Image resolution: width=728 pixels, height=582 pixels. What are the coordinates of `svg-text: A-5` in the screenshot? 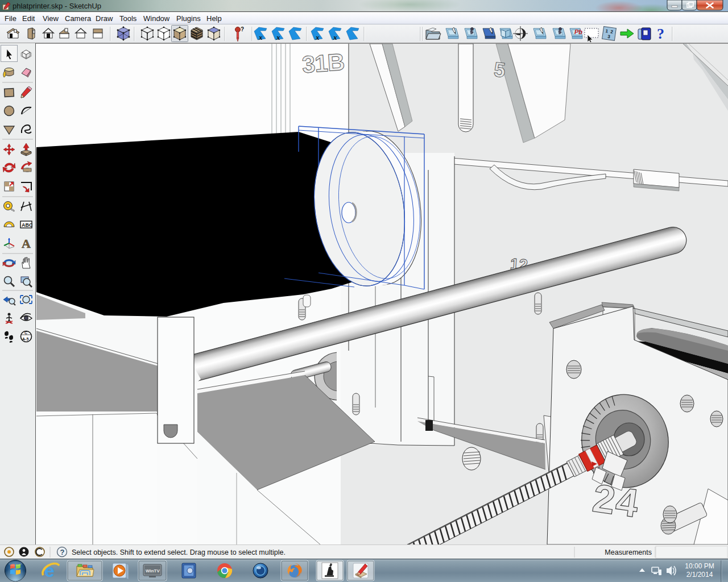 It's located at (25, 339).